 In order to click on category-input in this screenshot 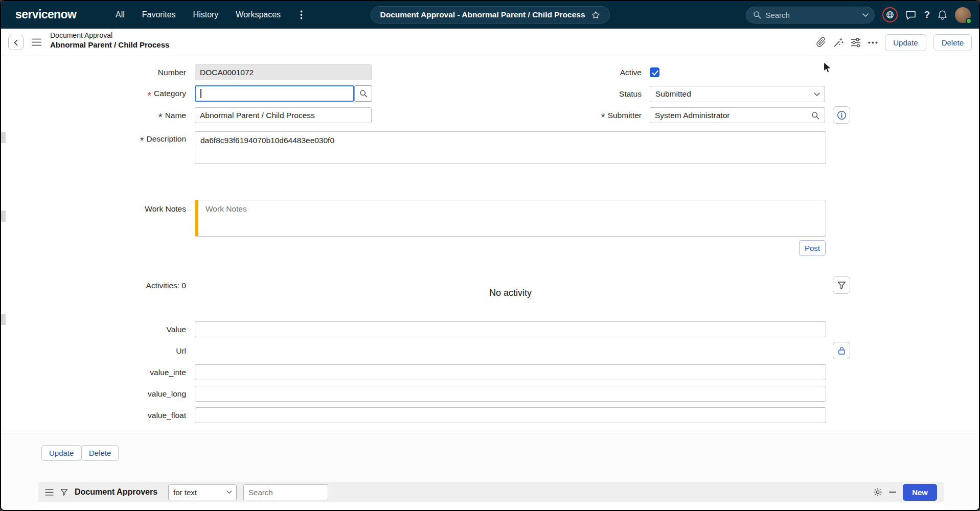, I will do `click(275, 94)`.